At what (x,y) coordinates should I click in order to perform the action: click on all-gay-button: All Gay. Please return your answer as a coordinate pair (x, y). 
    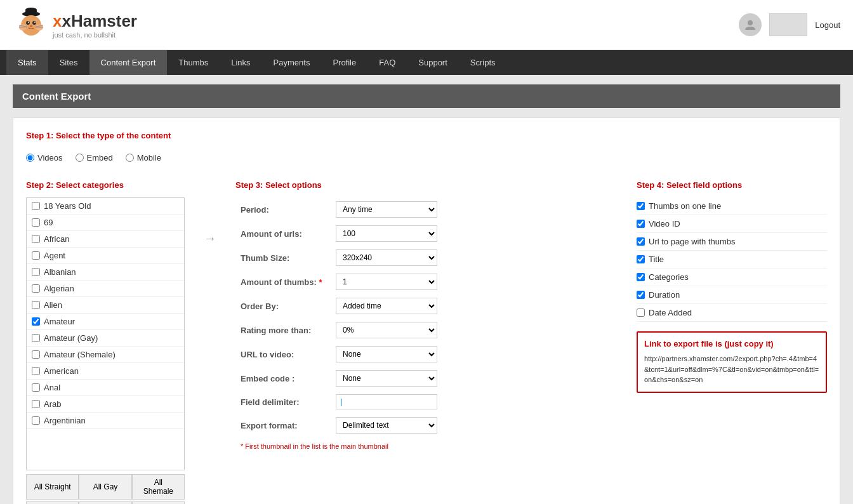
    Looking at the image, I should click on (105, 487).